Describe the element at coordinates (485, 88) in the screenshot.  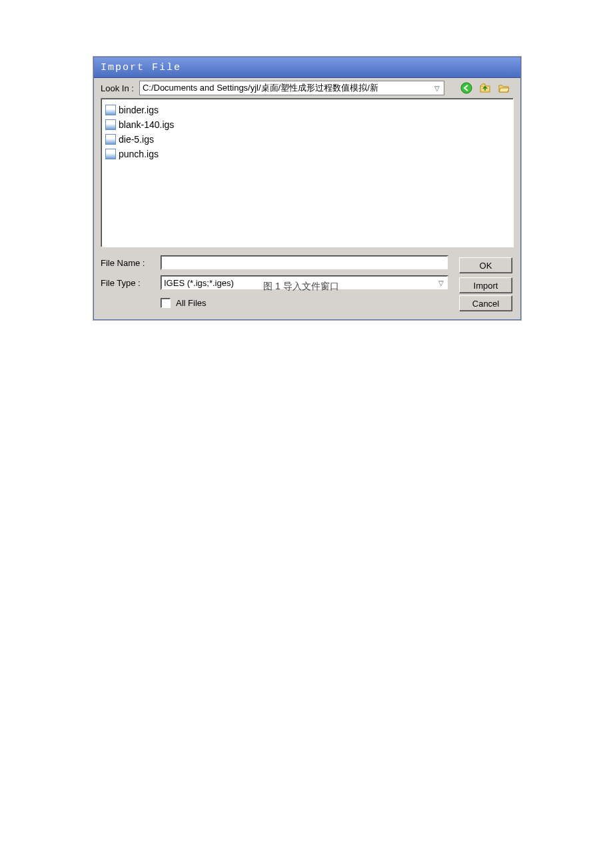
I see `up-folder-icon` at that location.